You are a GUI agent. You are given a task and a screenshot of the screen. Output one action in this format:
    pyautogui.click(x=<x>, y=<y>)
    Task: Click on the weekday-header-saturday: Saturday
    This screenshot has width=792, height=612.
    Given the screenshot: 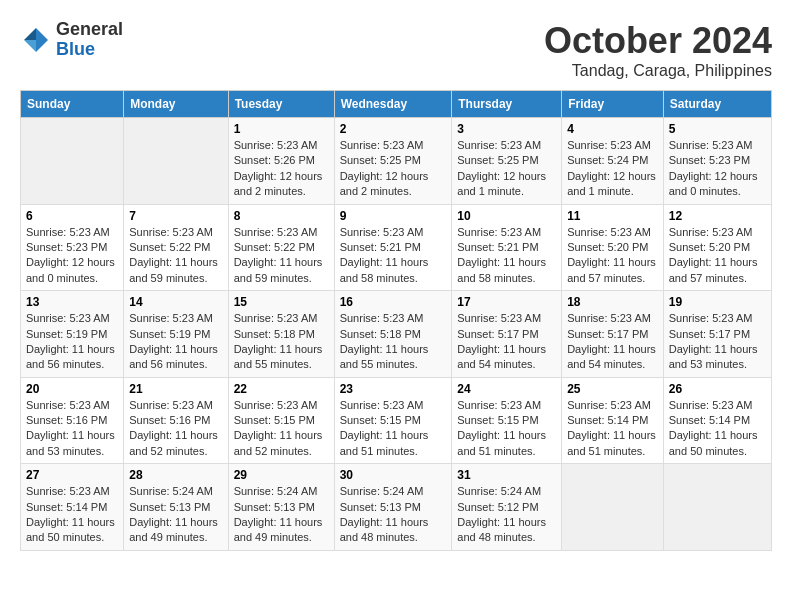 What is the action you would take?
    pyautogui.click(x=717, y=104)
    